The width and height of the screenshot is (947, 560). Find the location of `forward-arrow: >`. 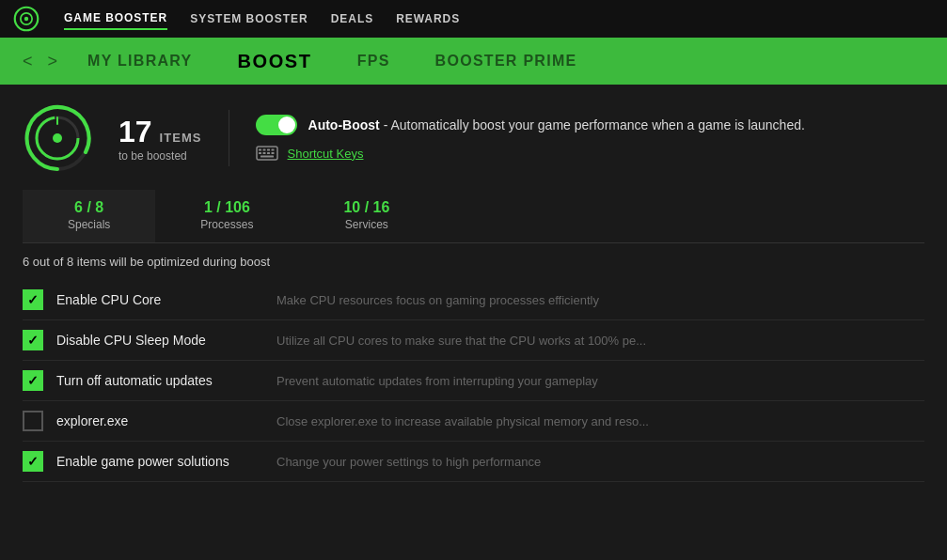

forward-arrow: > is located at coordinates (53, 62).